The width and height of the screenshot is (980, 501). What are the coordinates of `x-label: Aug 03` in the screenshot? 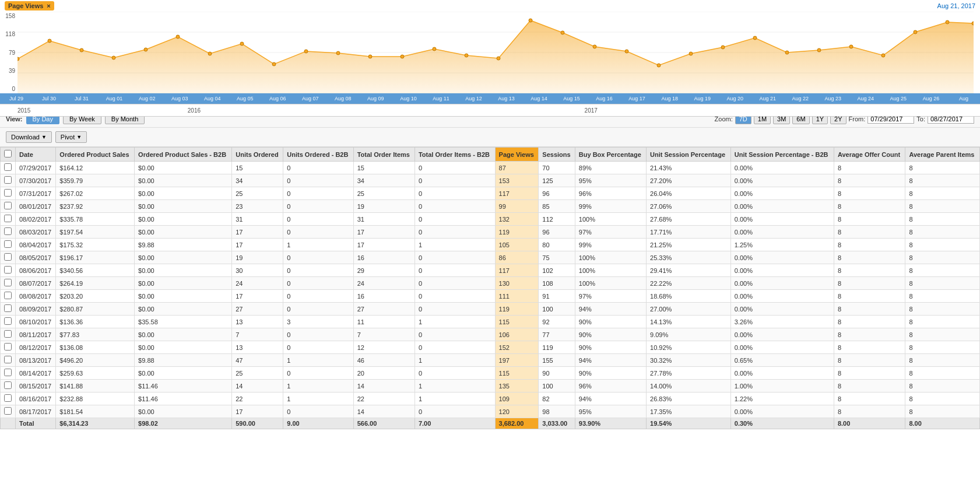 It's located at (180, 99).